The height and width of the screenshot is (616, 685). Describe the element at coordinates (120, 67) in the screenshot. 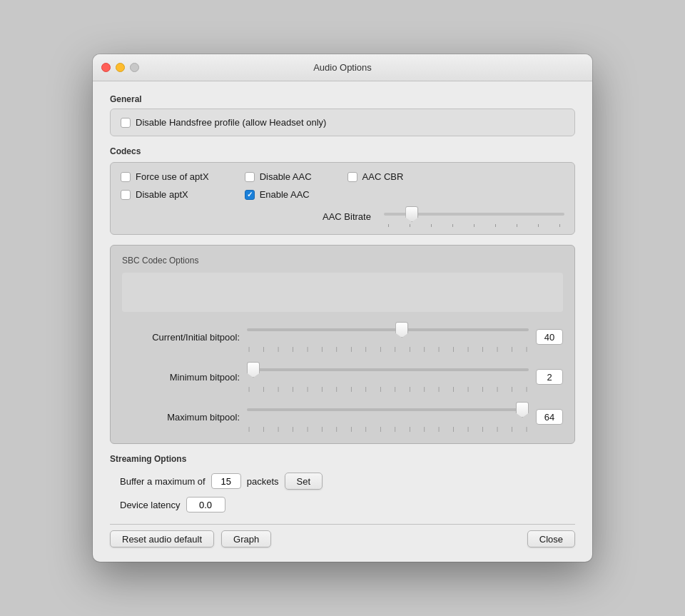

I see `minimize-window-button` at that location.